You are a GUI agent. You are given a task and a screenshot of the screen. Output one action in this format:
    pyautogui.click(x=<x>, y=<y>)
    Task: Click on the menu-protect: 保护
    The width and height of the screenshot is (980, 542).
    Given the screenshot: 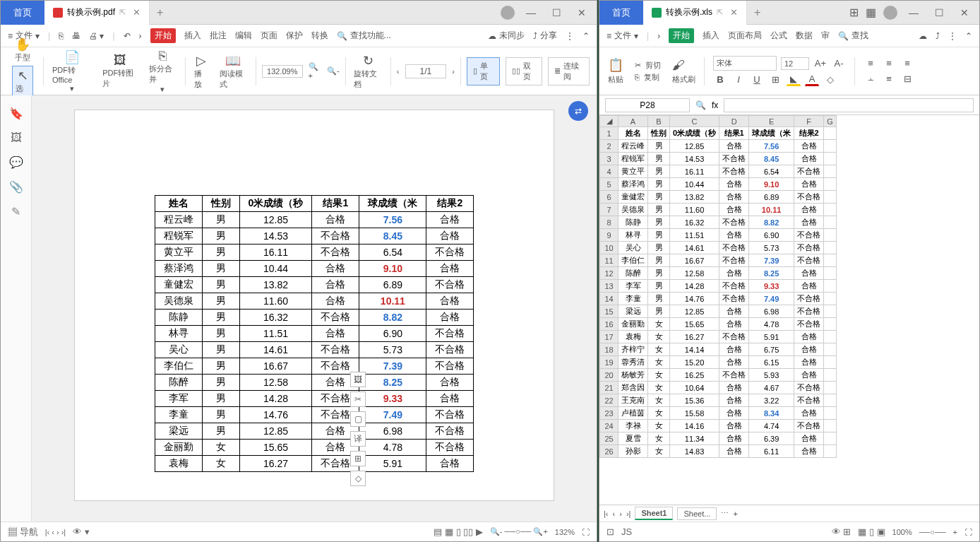 What is the action you would take?
    pyautogui.click(x=294, y=35)
    